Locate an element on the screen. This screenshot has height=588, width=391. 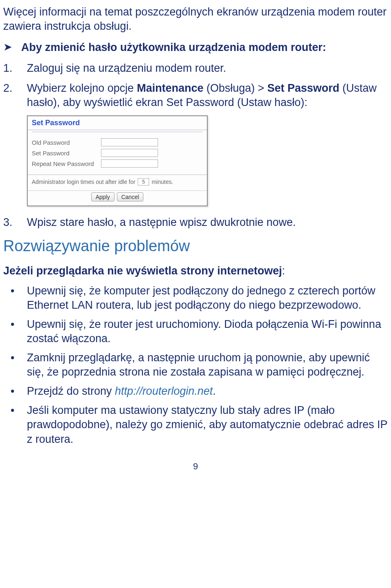
list-text: Przejdź do strony http://routerlogin.net… is located at coordinates (121, 391).